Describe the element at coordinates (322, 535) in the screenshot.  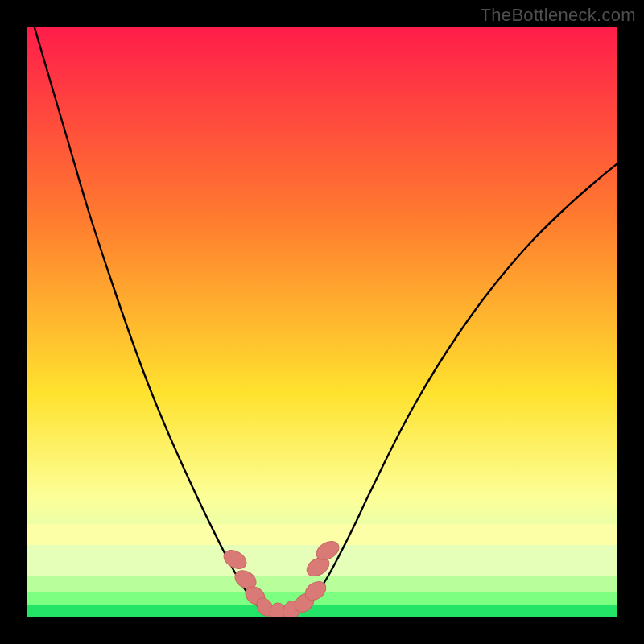
I see `yellow-highlight-band` at that location.